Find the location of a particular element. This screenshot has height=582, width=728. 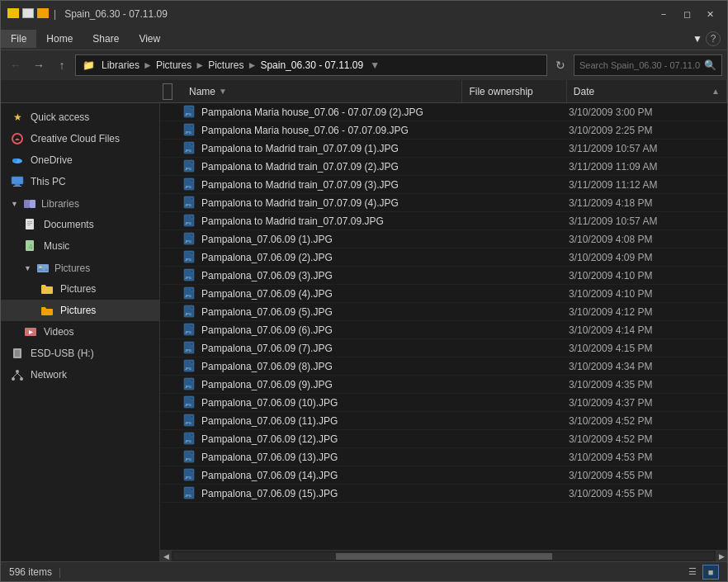

table-row: JPG Pampalona_07.06.09 (4).JPG 3/10/2009… is located at coordinates (444, 294).